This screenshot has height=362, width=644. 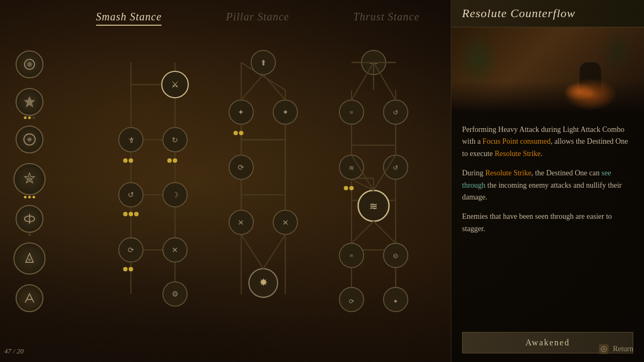 I want to click on skill-title: Resolute Counterflow, so click(x=547, y=13).